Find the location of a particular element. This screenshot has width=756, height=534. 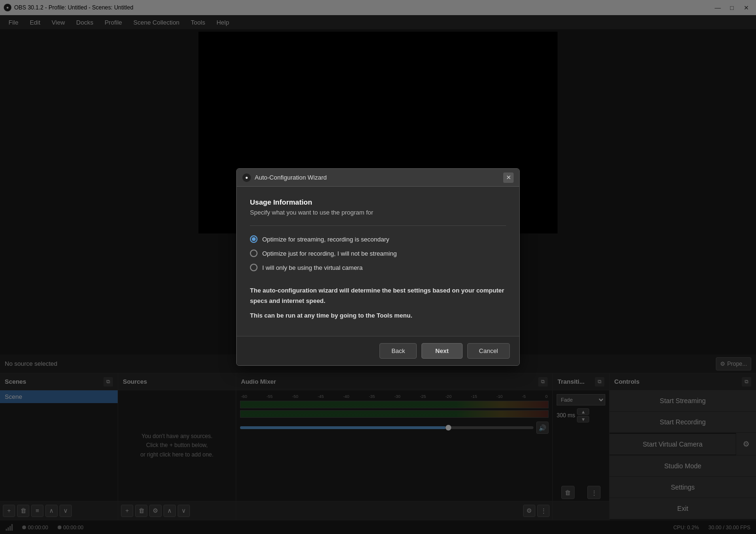

modal-body: Usage Information Specify what you want … is located at coordinates (378, 261).